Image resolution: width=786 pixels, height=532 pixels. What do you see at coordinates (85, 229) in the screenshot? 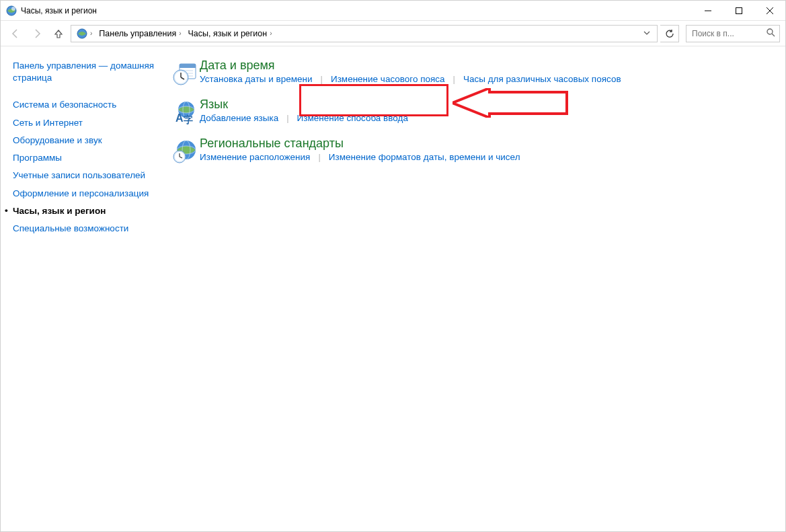
I see `sidebar-item-accessibility: Специальные возможности` at bounding box center [85, 229].